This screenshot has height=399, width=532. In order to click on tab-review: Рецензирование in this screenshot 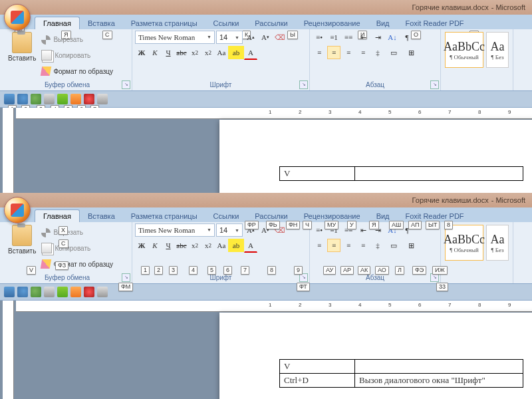, I will do `click(332, 23)`.